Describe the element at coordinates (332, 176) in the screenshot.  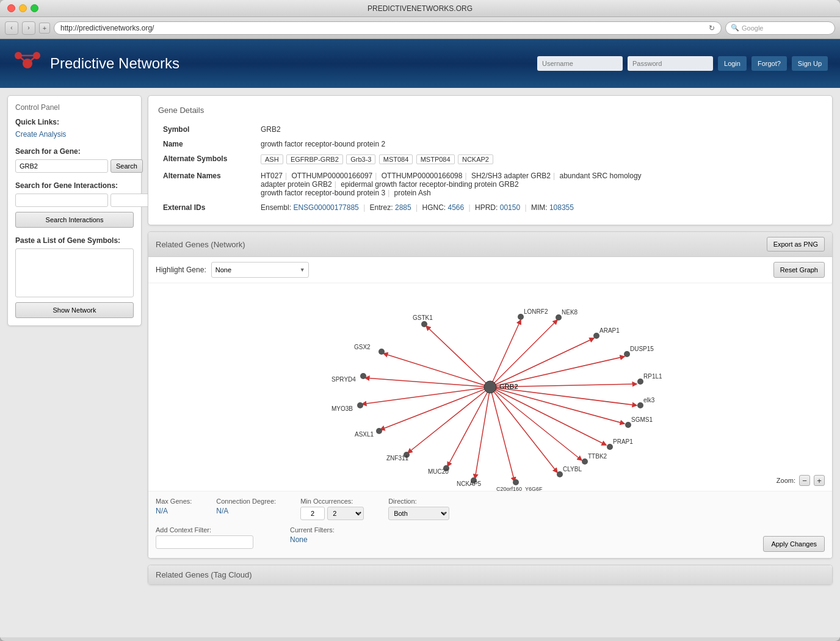
I see `alt-name-2: OTTHUMP00000166097` at that location.